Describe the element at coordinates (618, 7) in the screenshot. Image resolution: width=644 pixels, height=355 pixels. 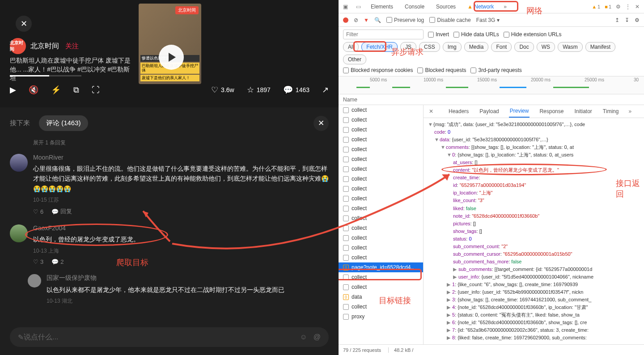
I see `settings-icon: ⚙` at that location.